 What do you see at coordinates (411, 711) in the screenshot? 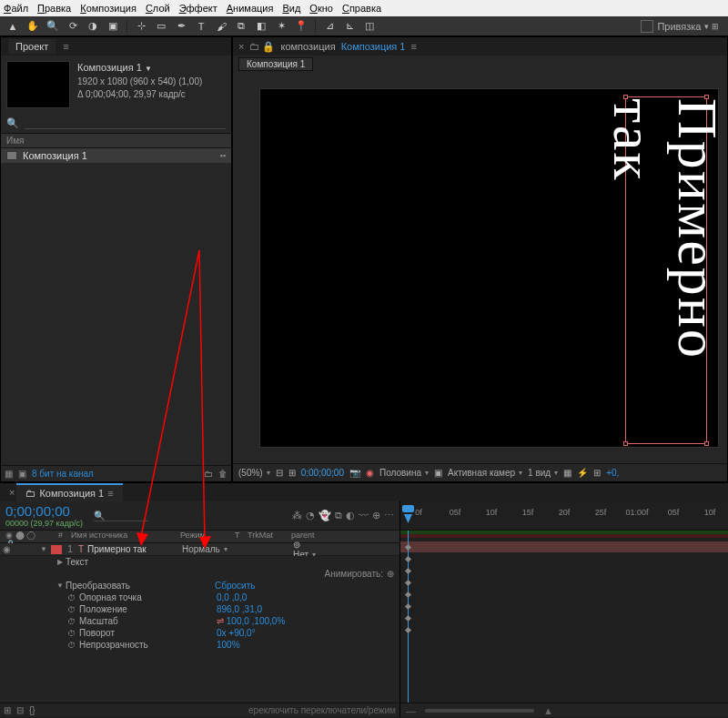
I see `zoom-out-icon: —` at bounding box center [411, 711].